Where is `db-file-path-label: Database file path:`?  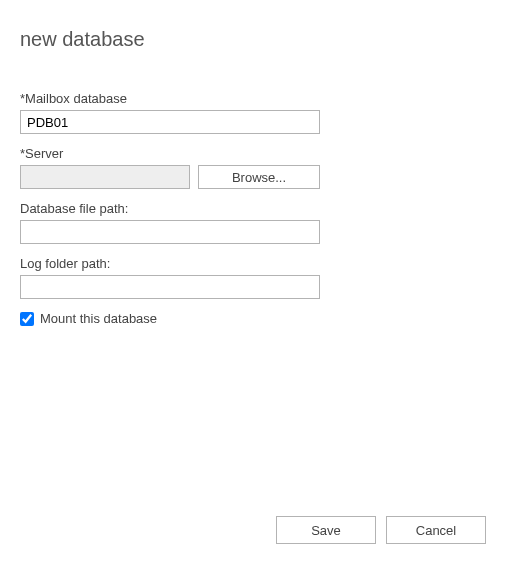 db-file-path-label: Database file path: is located at coordinates (255, 208).